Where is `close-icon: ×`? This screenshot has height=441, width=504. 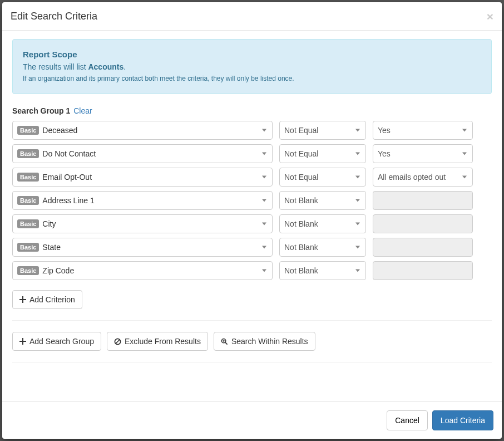
close-icon: × is located at coordinates (490, 17).